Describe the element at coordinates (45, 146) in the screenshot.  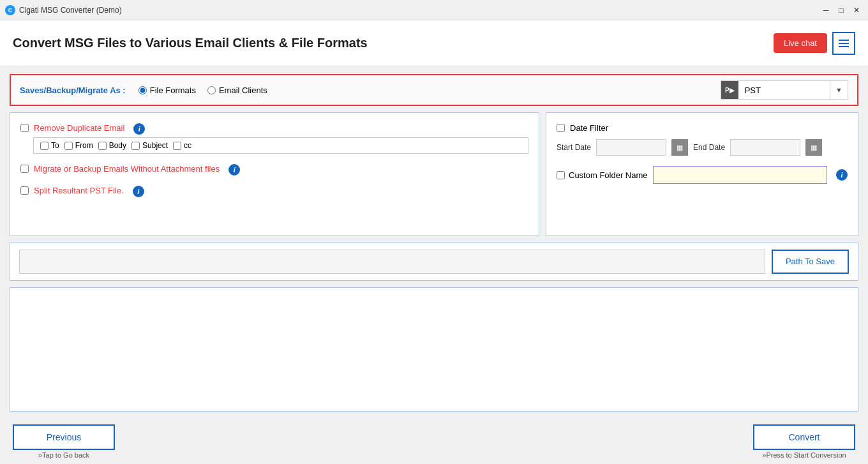
I see `field-to-checkbox` at that location.